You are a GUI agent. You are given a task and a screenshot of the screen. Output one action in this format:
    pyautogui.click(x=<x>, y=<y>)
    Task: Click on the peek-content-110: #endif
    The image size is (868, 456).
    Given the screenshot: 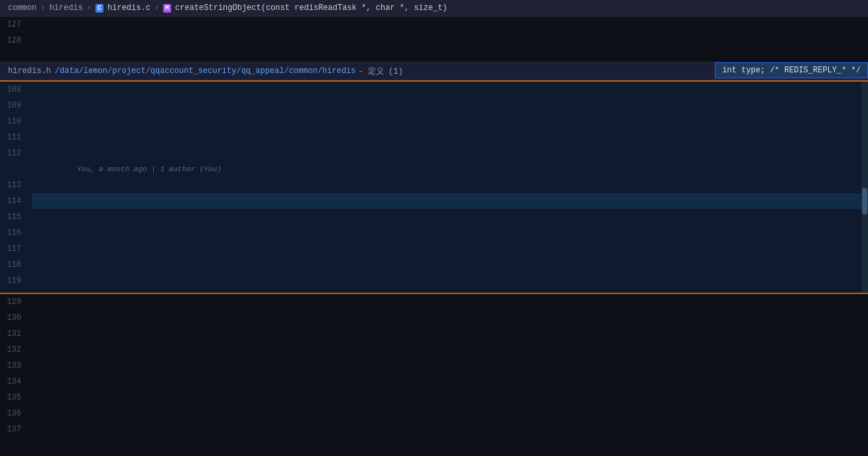 What is the action you would take?
    pyautogui.click(x=469, y=121)
    